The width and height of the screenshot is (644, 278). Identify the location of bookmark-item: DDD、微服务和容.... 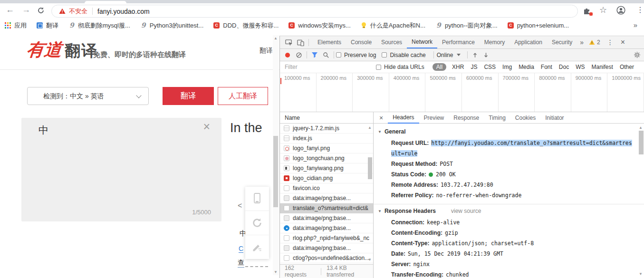
(246, 26).